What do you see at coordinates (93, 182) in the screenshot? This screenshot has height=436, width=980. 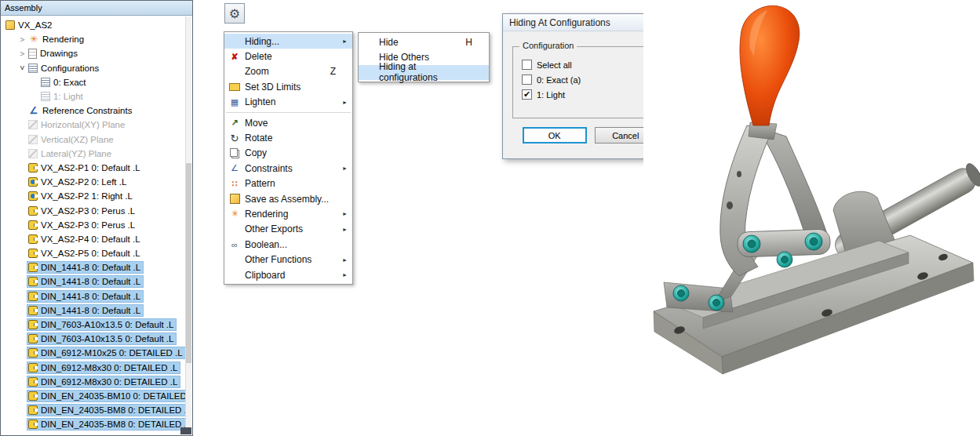 I see `tree-item-vx-as2-p2-0-left-l: VX_AS2-P2 0: Left .L` at bounding box center [93, 182].